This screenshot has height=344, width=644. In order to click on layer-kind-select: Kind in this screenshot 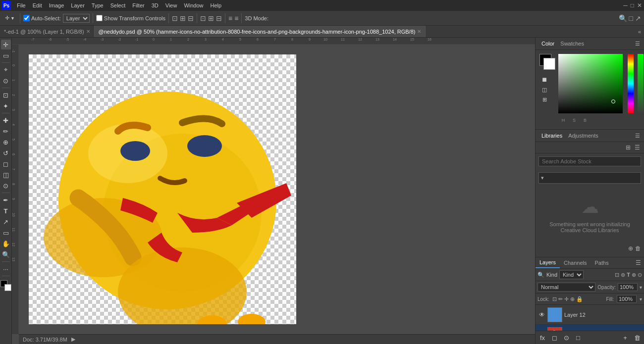, I will do `click(572, 275)`.